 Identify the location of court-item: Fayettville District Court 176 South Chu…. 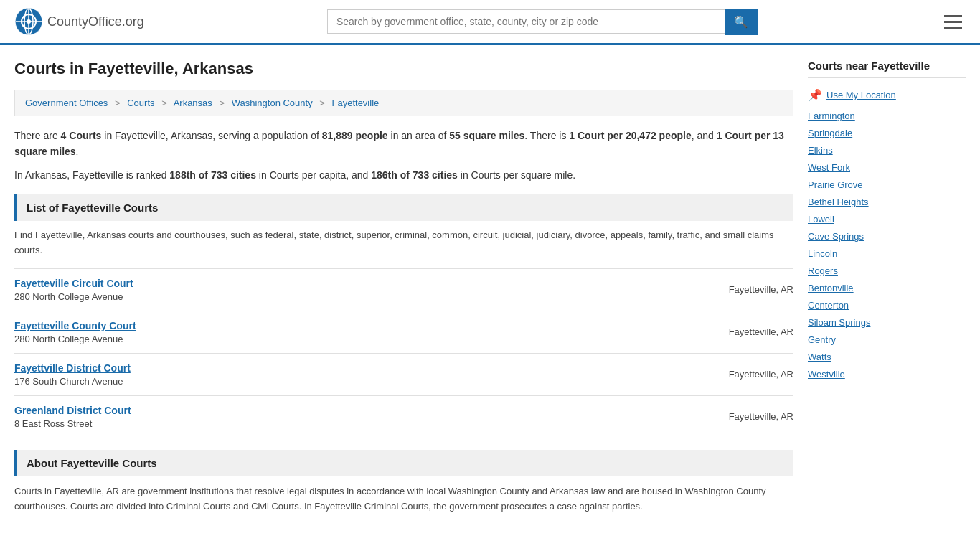
(404, 375).